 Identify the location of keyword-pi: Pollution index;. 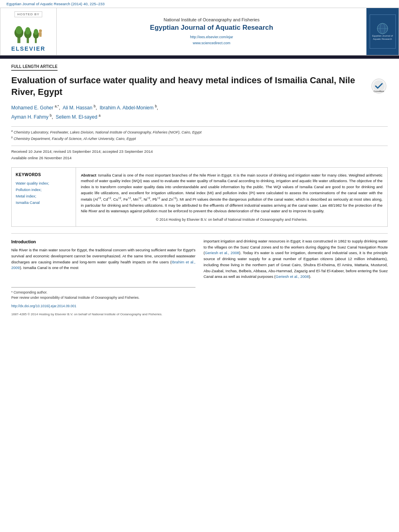
(43, 190).